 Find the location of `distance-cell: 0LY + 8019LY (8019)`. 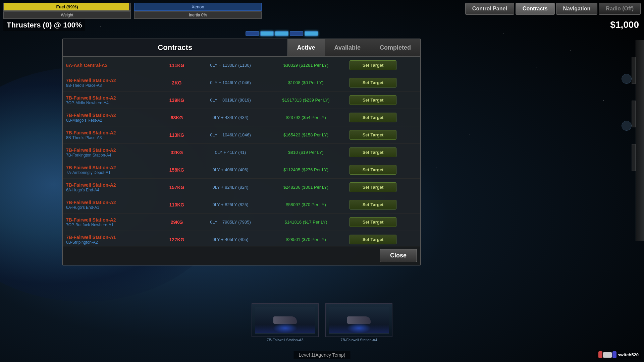

distance-cell: 0LY + 8019LY (8019) is located at coordinates (230, 100).